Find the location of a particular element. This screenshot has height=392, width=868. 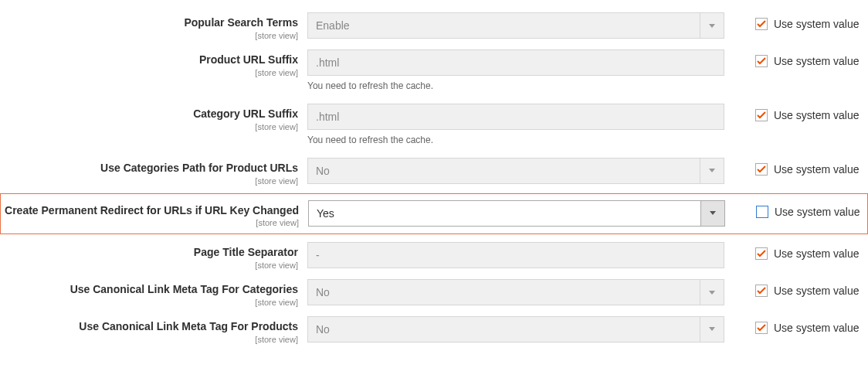

field-label: Page Title Separator is located at coordinates (149, 252).